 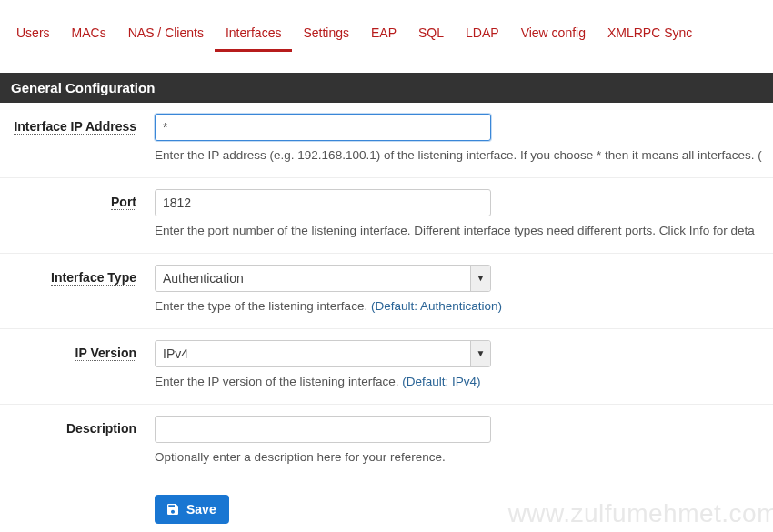 I want to click on tab-settings: Settings, so click(x=326, y=35).